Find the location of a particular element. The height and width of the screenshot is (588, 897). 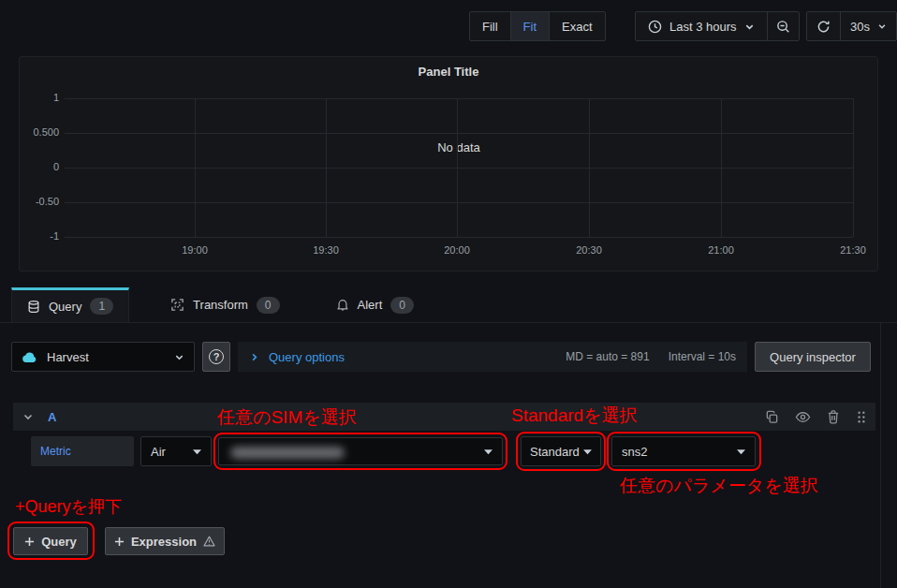

tab-query-badge: 1 is located at coordinates (101, 306).